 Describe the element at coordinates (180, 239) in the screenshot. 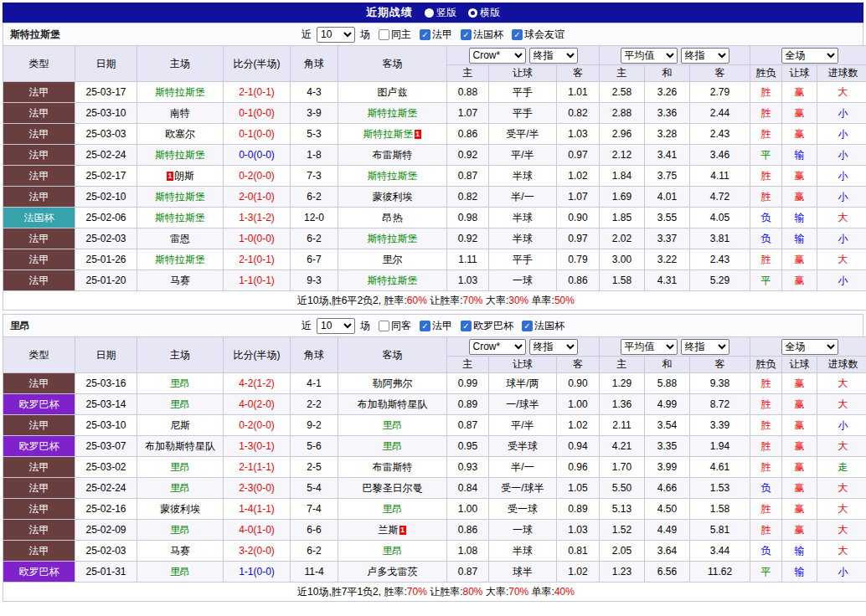

I see `home-team: 雷恩` at that location.